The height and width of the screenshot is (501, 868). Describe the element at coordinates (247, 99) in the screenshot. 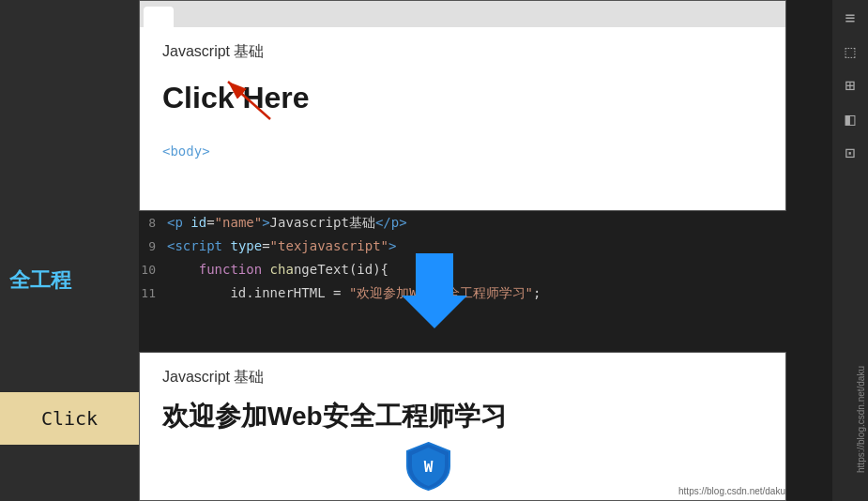

I see `red-arrow-icon` at that location.